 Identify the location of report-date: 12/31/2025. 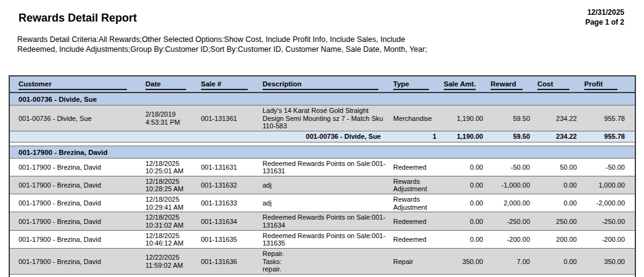
(605, 12).